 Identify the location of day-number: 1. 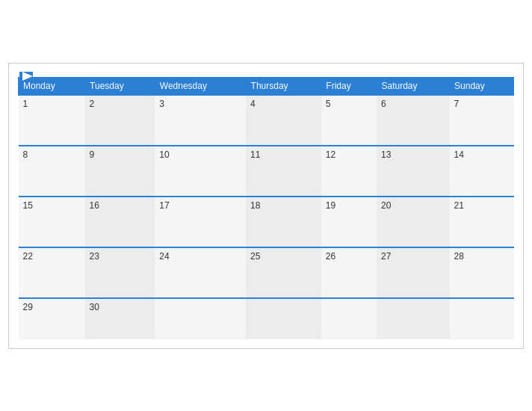
(52, 104).